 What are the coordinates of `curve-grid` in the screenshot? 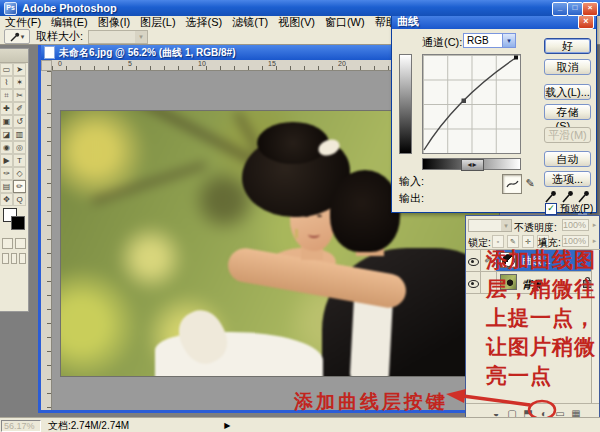 It's located at (472, 104).